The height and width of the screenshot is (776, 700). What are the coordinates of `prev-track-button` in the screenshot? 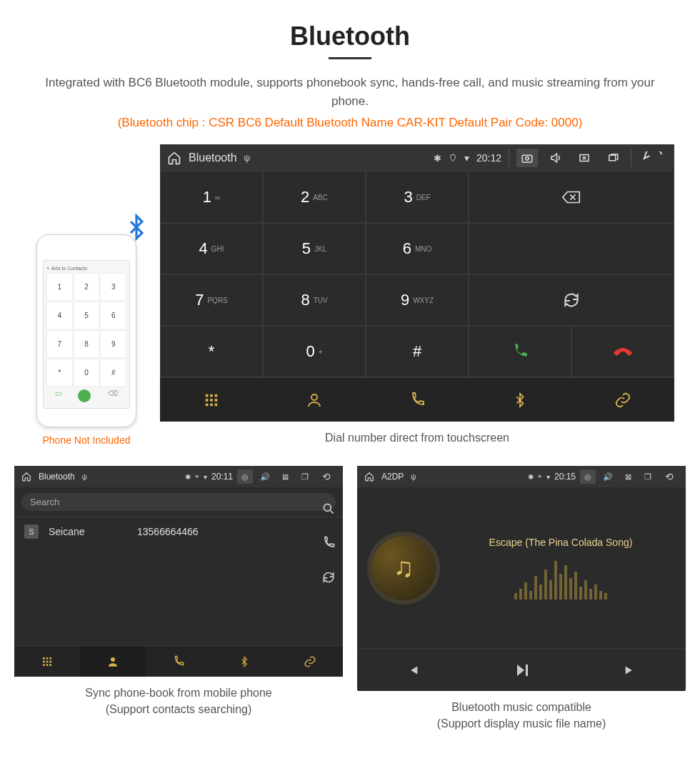 It's located at (411, 670).